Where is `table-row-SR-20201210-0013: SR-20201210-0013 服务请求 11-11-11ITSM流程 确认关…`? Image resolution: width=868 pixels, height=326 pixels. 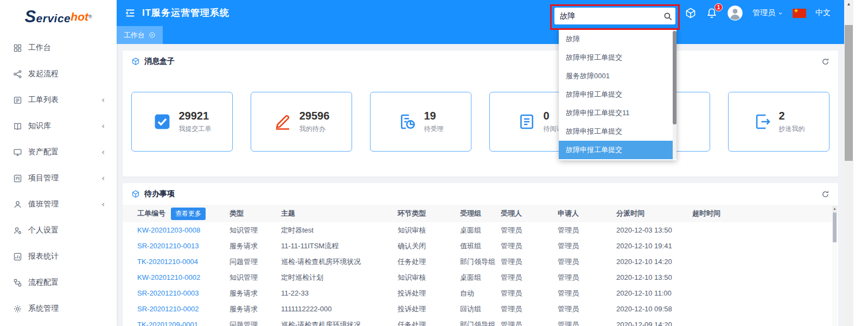
table-row-SR-20201210-0013: SR-20201210-0013 服务请求 11-11-11ITSM流程 确认关… is located at coordinates (481, 246).